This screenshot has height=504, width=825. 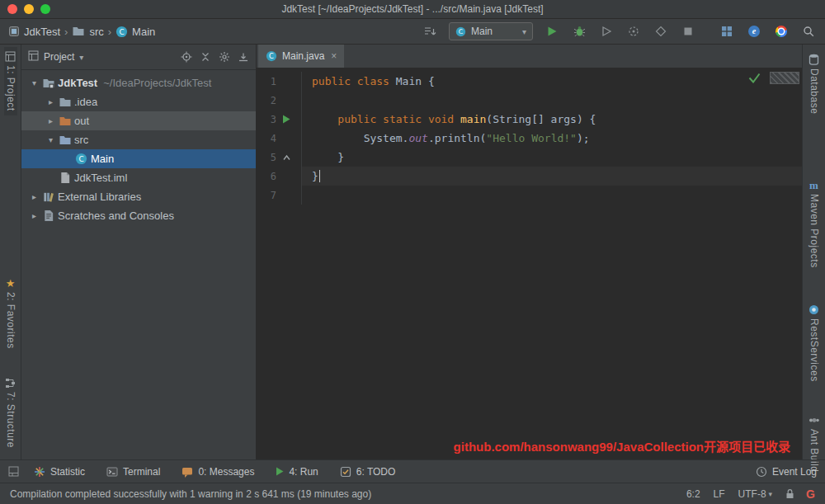 What do you see at coordinates (224, 57) in the screenshot?
I see `settings-icon` at bounding box center [224, 57].